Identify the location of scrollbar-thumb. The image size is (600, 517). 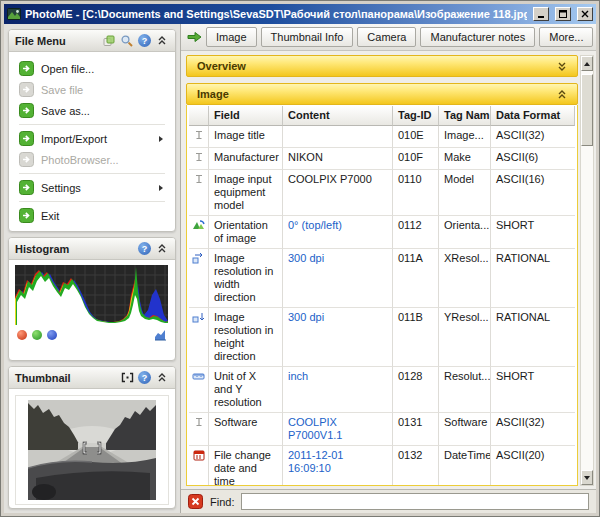
(587, 110).